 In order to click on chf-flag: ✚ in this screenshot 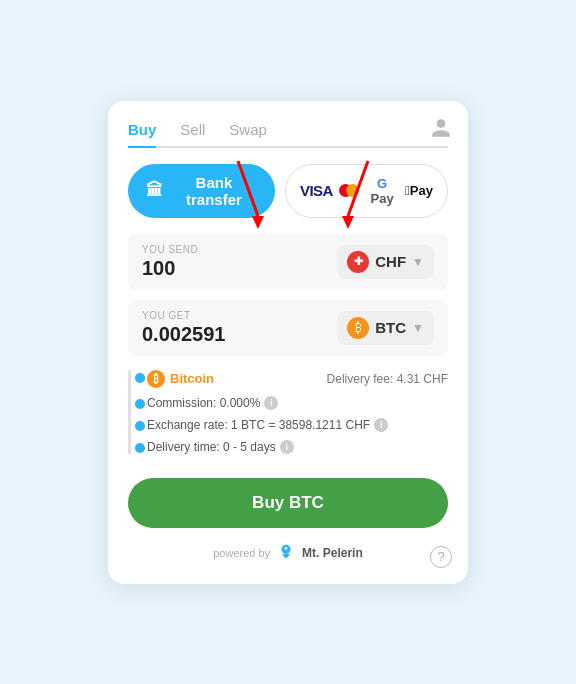, I will do `click(358, 262)`.